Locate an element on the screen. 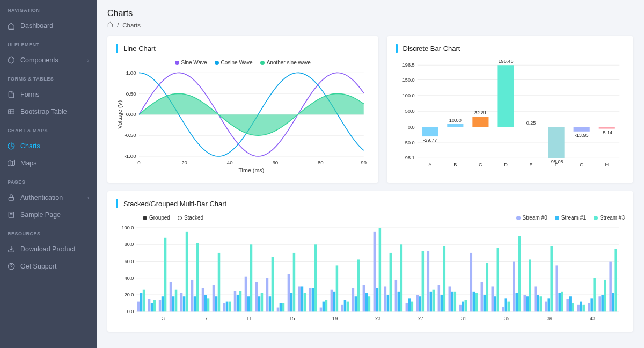 The height and width of the screenshot is (348, 644). svg-text: 196.5 is located at coordinates (408, 65).